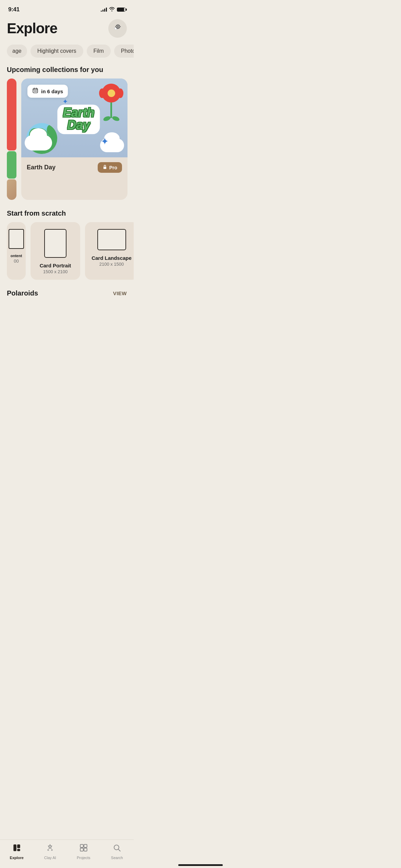  What do you see at coordinates (105, 167) in the screenshot?
I see `lock-icon` at bounding box center [105, 167].